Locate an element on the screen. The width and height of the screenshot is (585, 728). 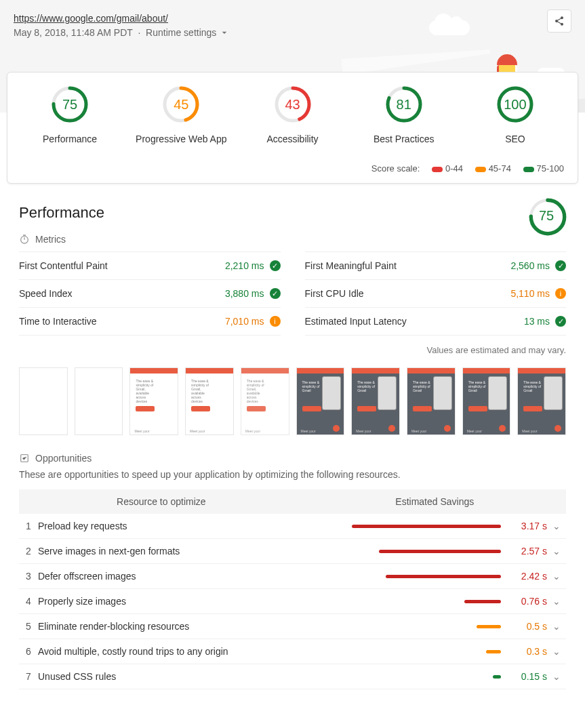
stopwatch-icon is located at coordinates (24, 239).